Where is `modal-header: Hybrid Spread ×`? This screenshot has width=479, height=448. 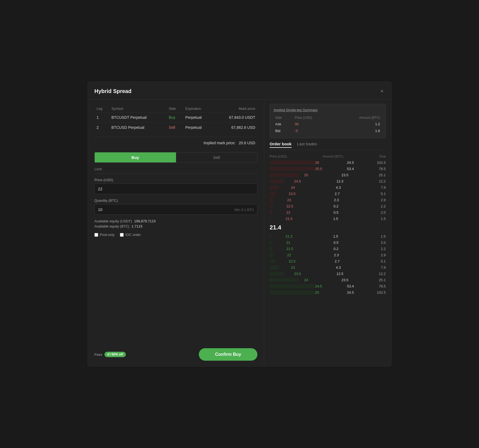
modal-header: Hybrid Spread × is located at coordinates (240, 91).